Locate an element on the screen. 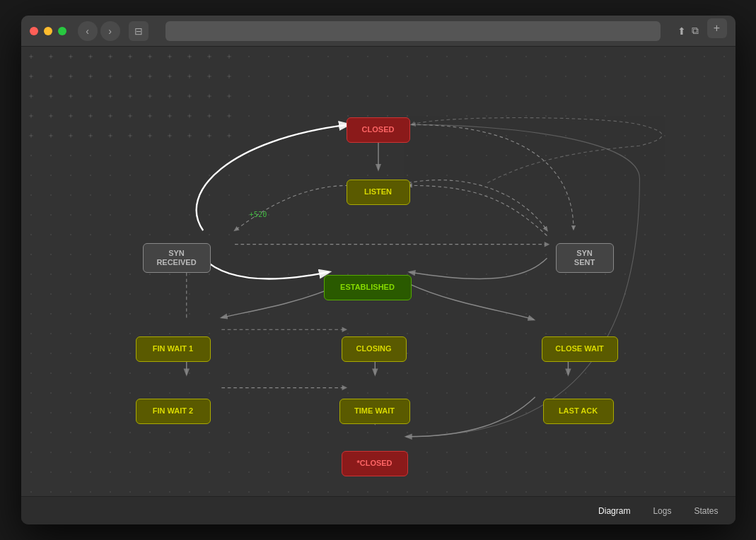 This screenshot has height=540, width=756. toolbar-right: ⬆ ⧉ is located at coordinates (688, 31).